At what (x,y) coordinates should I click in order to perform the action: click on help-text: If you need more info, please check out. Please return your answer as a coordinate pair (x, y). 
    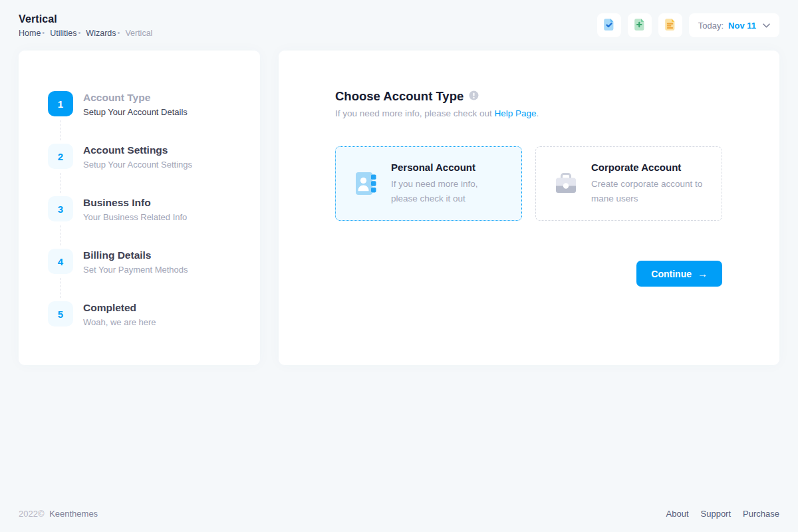
    Looking at the image, I should click on (415, 113).